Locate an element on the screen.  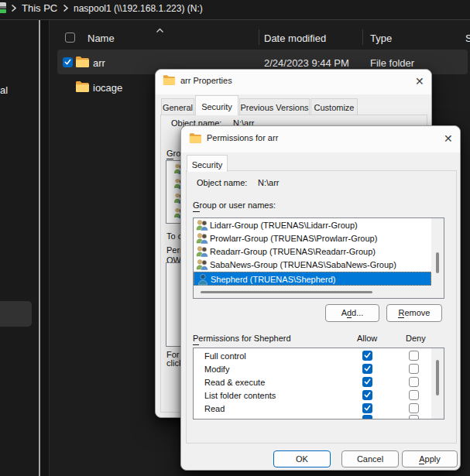
permissions-list: Full control Modify Read & execute List … is located at coordinates (319, 384).